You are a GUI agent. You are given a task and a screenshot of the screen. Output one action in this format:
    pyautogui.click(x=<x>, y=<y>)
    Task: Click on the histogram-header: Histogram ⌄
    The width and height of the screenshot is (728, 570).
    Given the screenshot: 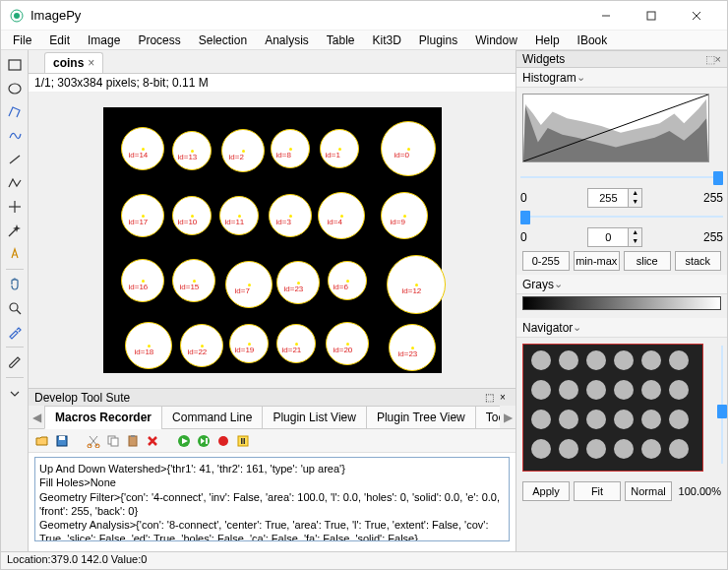 What is the action you would take?
    pyautogui.click(x=622, y=78)
    